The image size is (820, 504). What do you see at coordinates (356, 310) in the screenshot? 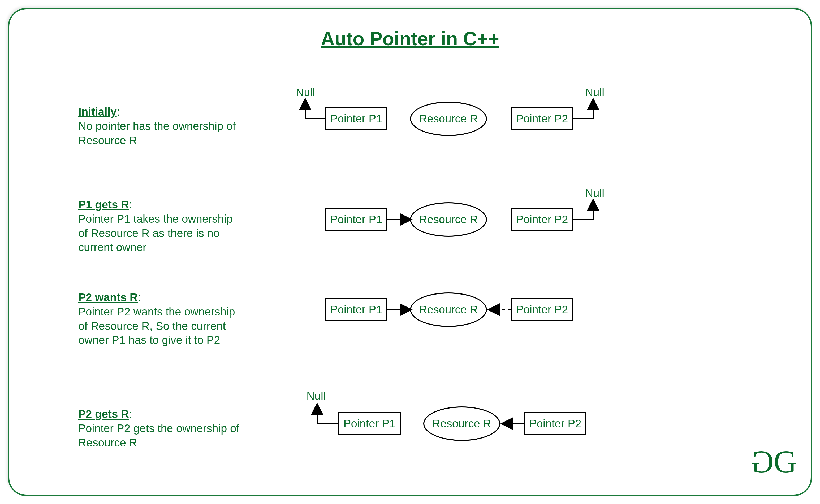
I see `pointer-p1-box-3: Pointer P1` at bounding box center [356, 310].